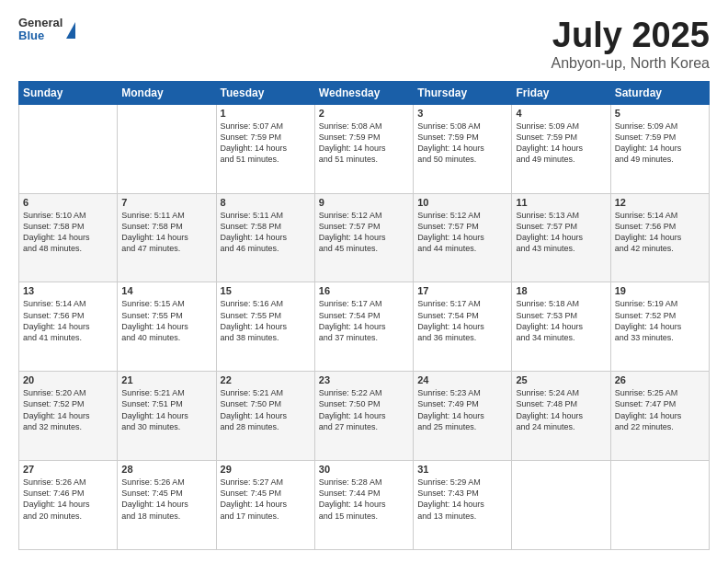 This screenshot has height=563, width=728. I want to click on header-thursday: Thursday, so click(463, 92).